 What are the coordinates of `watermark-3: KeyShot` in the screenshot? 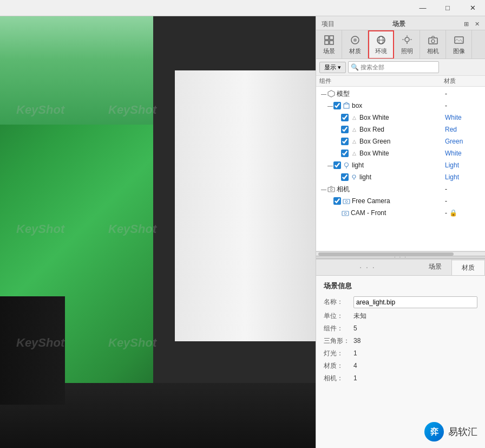 It's located at (40, 229).